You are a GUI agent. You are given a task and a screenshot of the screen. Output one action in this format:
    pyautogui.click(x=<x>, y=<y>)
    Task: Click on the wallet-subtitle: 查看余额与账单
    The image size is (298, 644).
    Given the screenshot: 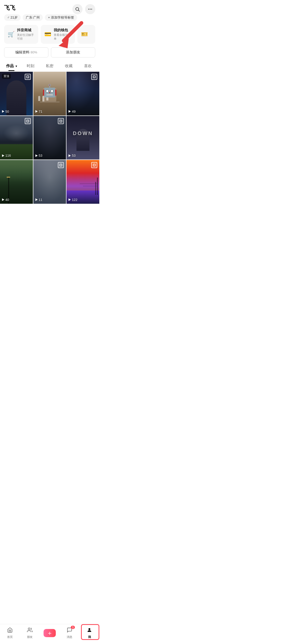 What is the action you would take?
    pyautogui.click(x=63, y=37)
    